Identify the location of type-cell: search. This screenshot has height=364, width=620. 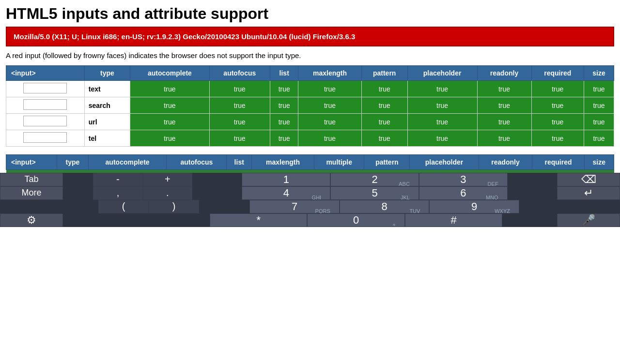
(107, 106).